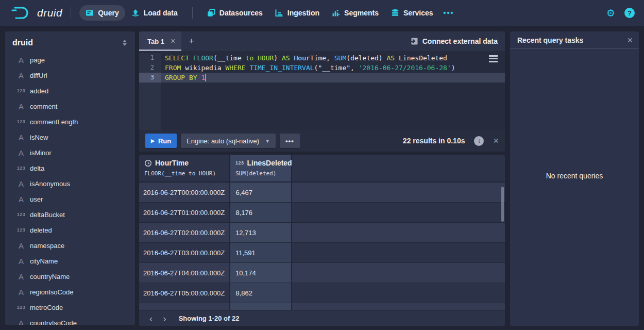 Image resolution: width=644 pixels, height=330 pixels. Describe the element at coordinates (37, 13) in the screenshot. I see `brand: druid` at that location.